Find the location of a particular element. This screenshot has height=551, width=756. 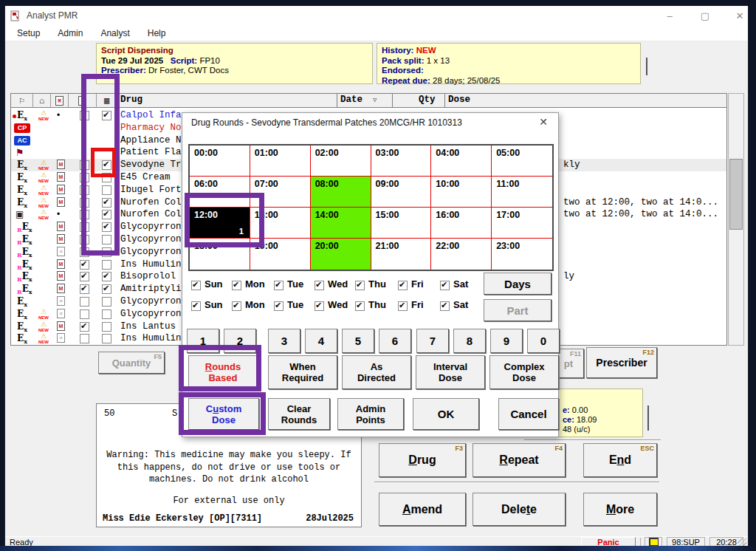

time-cell: 01:00 is located at coordinates (281, 161).